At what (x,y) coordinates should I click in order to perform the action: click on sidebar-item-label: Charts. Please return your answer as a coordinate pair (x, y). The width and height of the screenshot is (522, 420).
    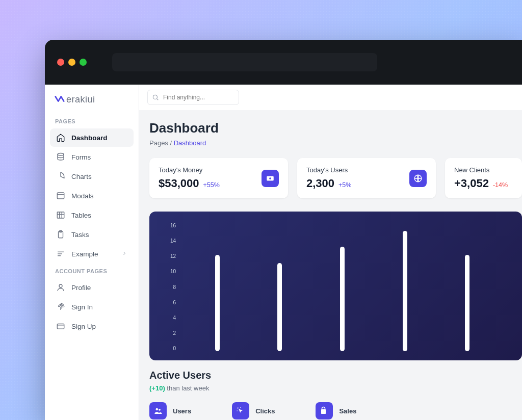
    Looking at the image, I should click on (82, 176).